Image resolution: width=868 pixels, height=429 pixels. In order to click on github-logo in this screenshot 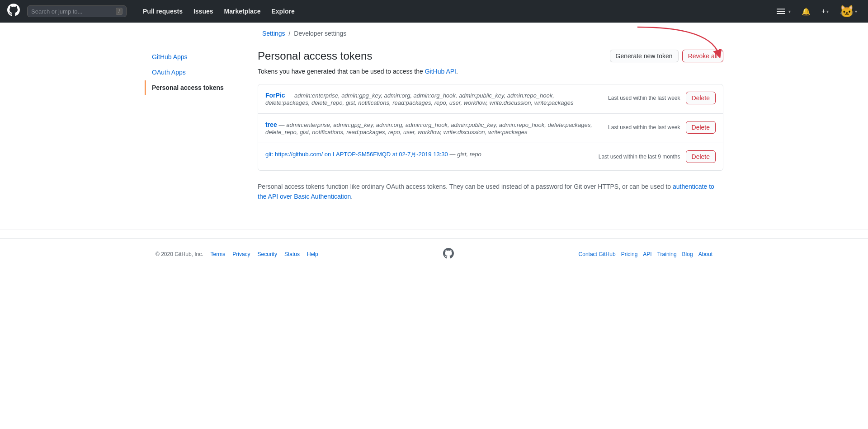, I will do `click(14, 11)`.